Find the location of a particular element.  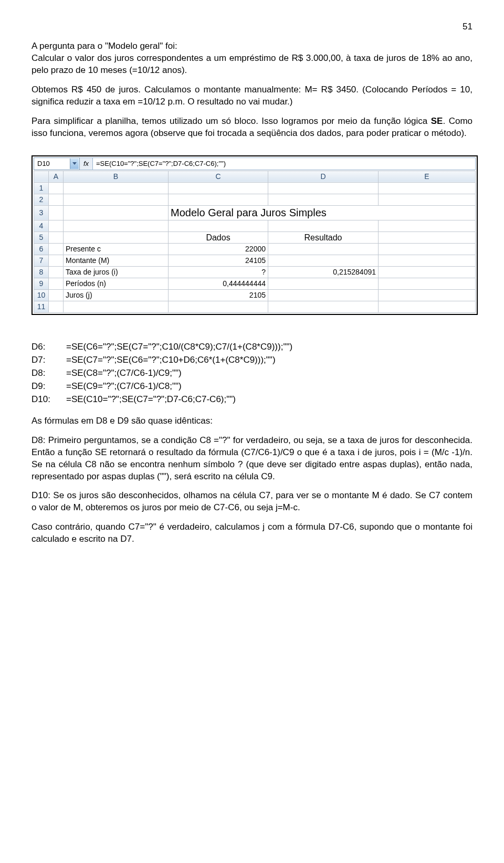

cell-reference: D10 is located at coordinates (44, 164).